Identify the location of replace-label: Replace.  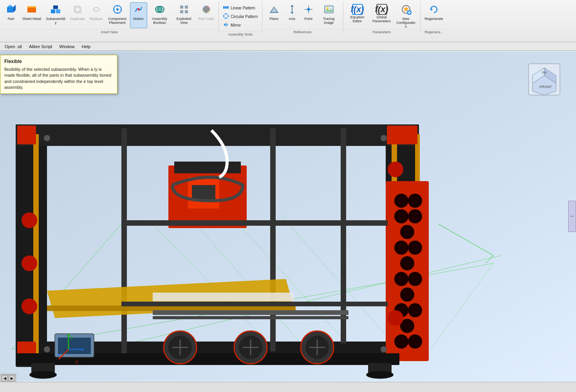
(96, 19).